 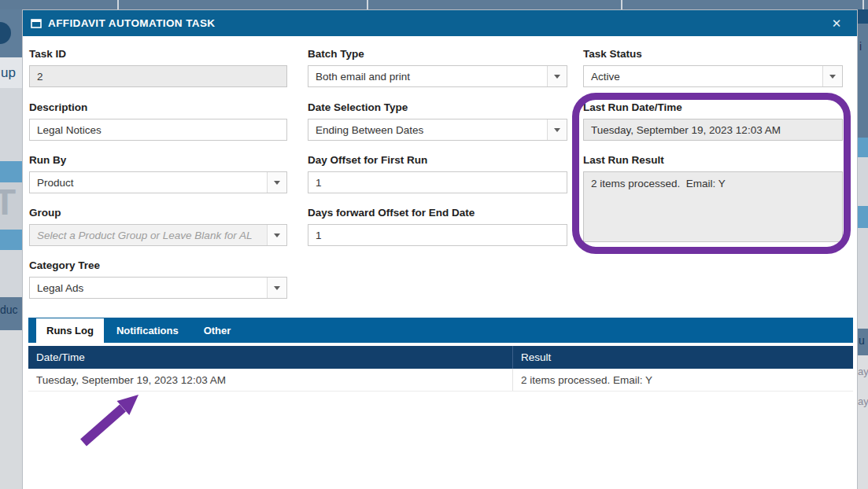 I want to click on description-input: Legal Notices, so click(x=158, y=130).